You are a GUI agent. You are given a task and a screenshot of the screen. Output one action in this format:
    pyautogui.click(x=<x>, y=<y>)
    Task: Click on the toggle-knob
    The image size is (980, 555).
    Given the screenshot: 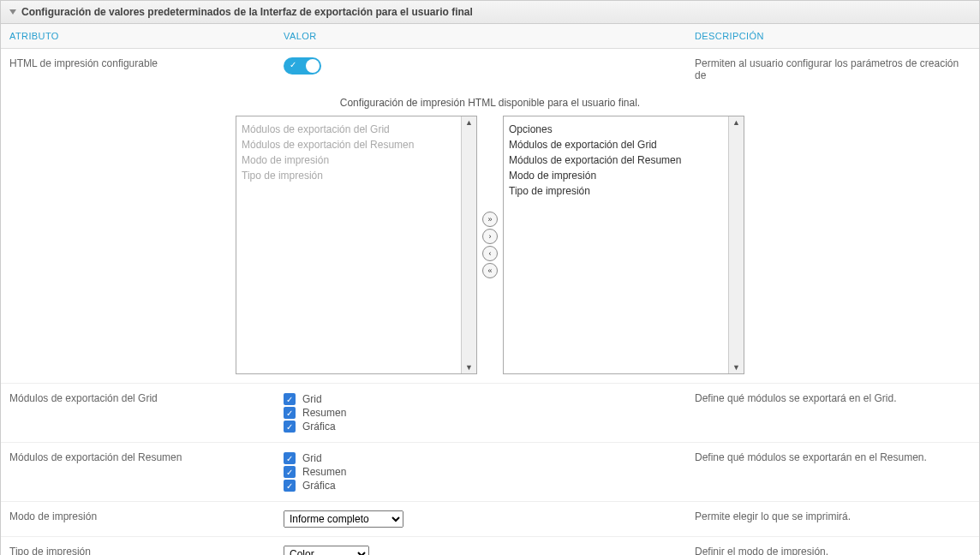 What is the action you would take?
    pyautogui.click(x=313, y=66)
    